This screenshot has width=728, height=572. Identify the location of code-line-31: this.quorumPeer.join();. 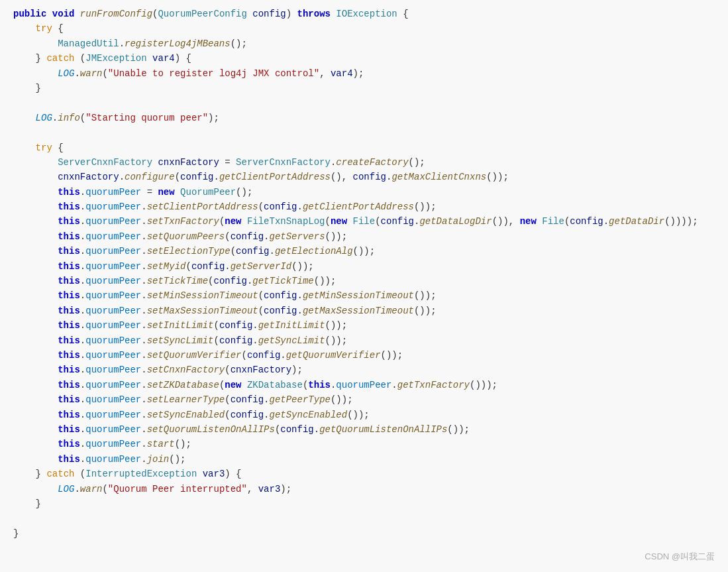
(364, 459).